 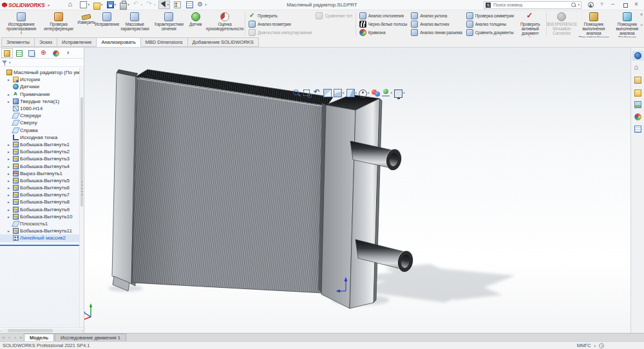 What do you see at coordinates (578, 5) in the screenshot?
I see `search-options-caret-icon: ▾` at bounding box center [578, 5].